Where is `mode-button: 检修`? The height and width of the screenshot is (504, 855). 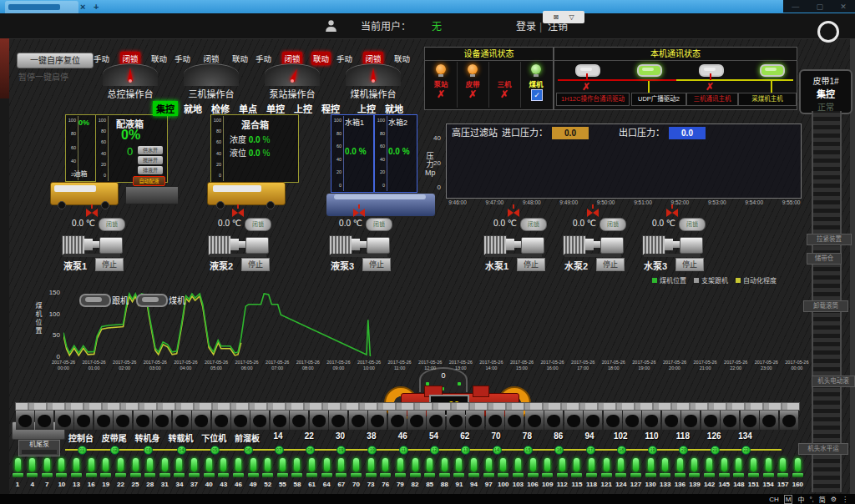 mode-button: 检修 is located at coordinates (220, 108).